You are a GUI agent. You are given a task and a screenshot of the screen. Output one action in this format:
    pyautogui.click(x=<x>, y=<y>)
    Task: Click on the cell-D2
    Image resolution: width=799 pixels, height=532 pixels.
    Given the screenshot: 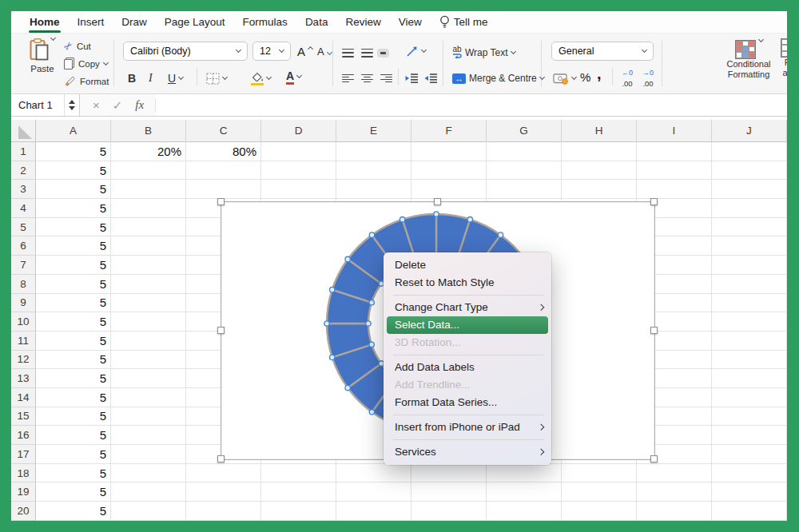 What is the action you would take?
    pyautogui.click(x=299, y=171)
    